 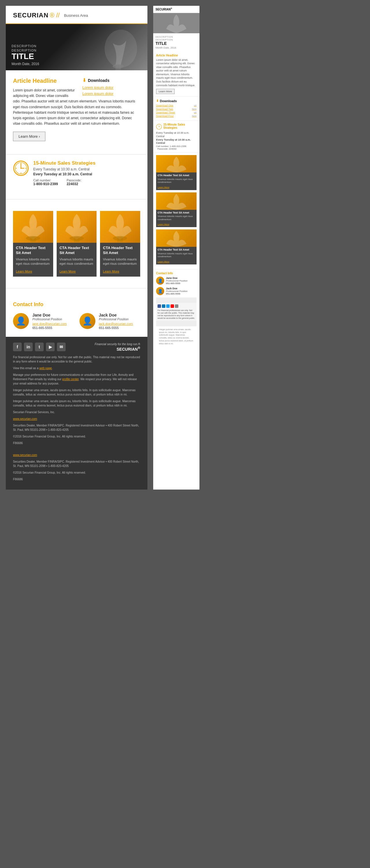 I want to click on contact-name-jane: Jane Doe, so click(x=49, y=315).